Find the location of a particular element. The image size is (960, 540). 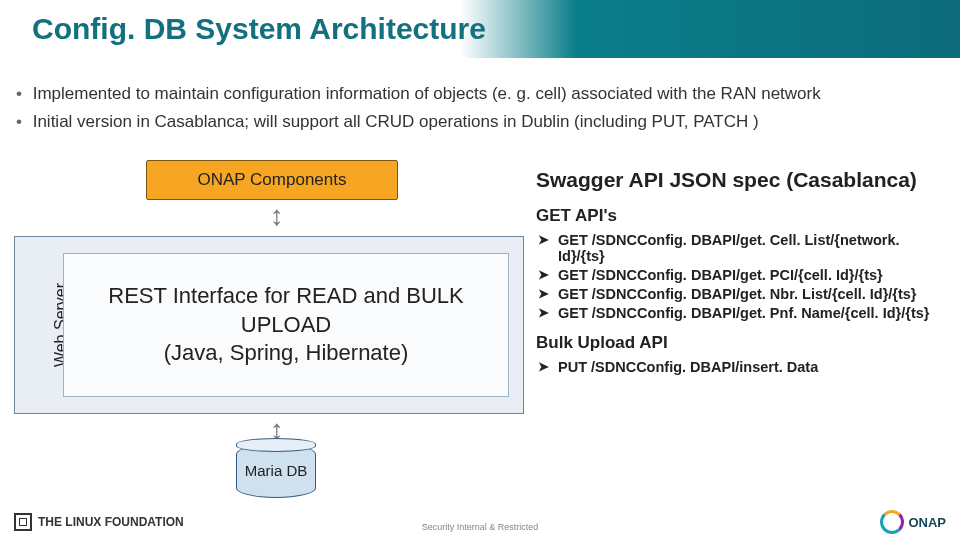

get-api-list: GET /SDNCConfig. DBAPI/get. Cell. List/{… is located at coordinates (742, 276).